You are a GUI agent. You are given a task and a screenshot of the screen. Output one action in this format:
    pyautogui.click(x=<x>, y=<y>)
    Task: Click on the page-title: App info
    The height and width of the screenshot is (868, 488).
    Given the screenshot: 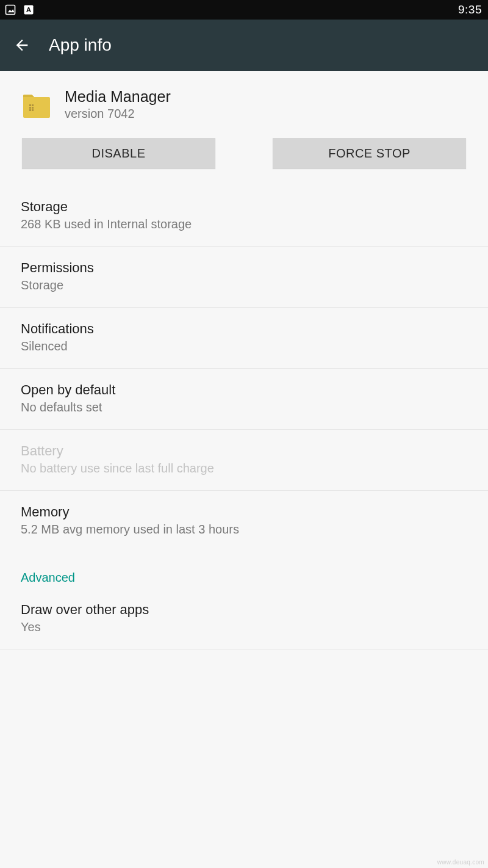 What is the action you would take?
    pyautogui.click(x=81, y=45)
    